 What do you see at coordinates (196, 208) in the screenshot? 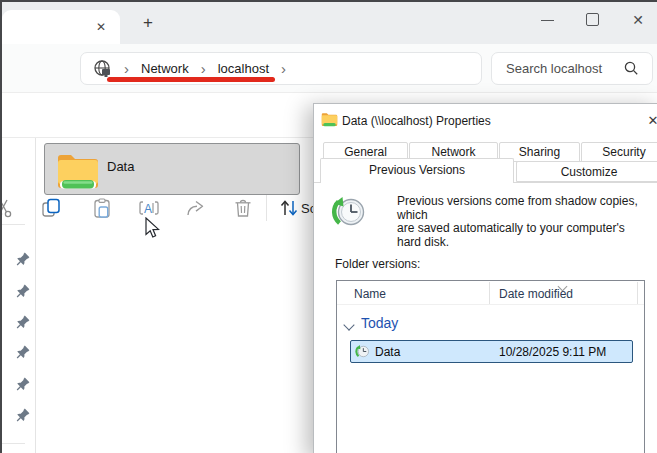
I see `share-icon` at bounding box center [196, 208].